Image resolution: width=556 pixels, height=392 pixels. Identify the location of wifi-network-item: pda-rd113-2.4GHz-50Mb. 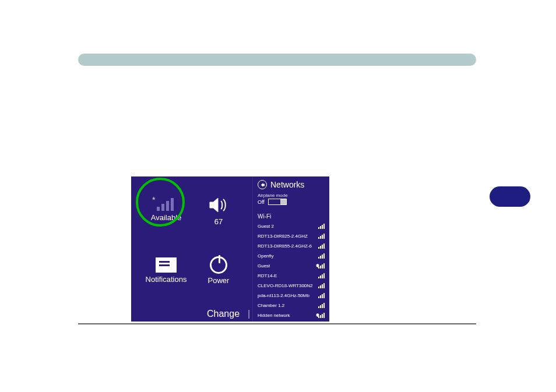
(291, 295).